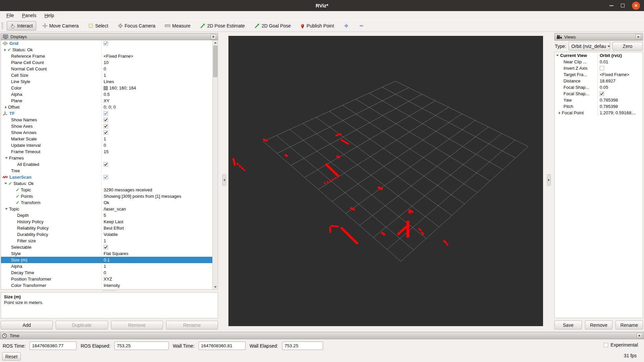  What do you see at coordinates (599, 94) in the screenshot?
I see `tree-row-focal-shap-: Focal Shap...` at bounding box center [599, 94].